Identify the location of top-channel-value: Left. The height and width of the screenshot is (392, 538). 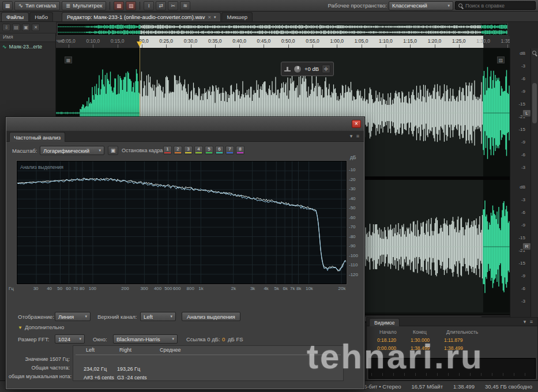
(148, 317).